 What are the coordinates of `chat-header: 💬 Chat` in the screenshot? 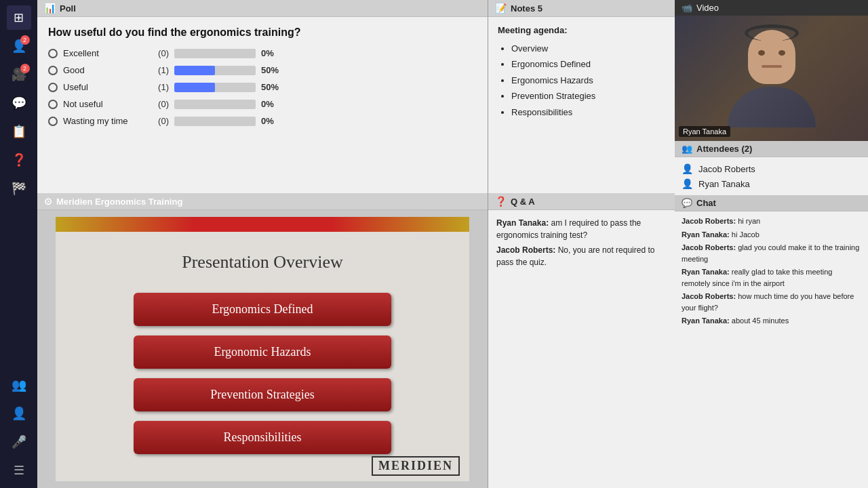 It's located at (772, 203).